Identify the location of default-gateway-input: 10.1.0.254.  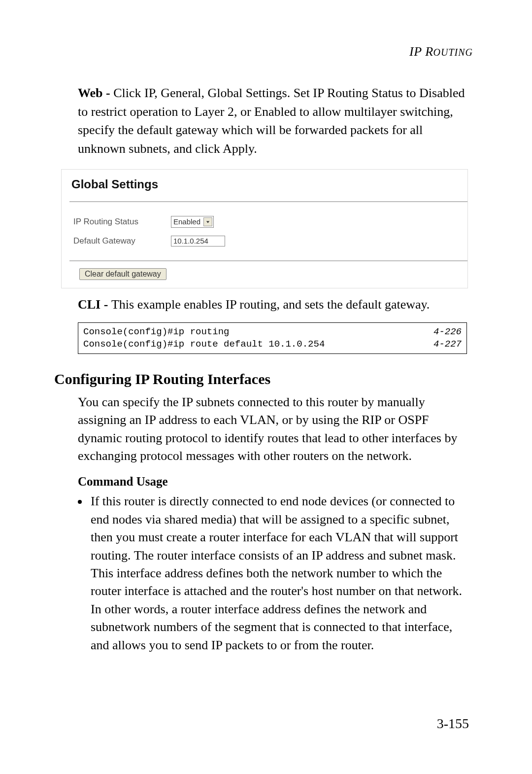
(198, 241).